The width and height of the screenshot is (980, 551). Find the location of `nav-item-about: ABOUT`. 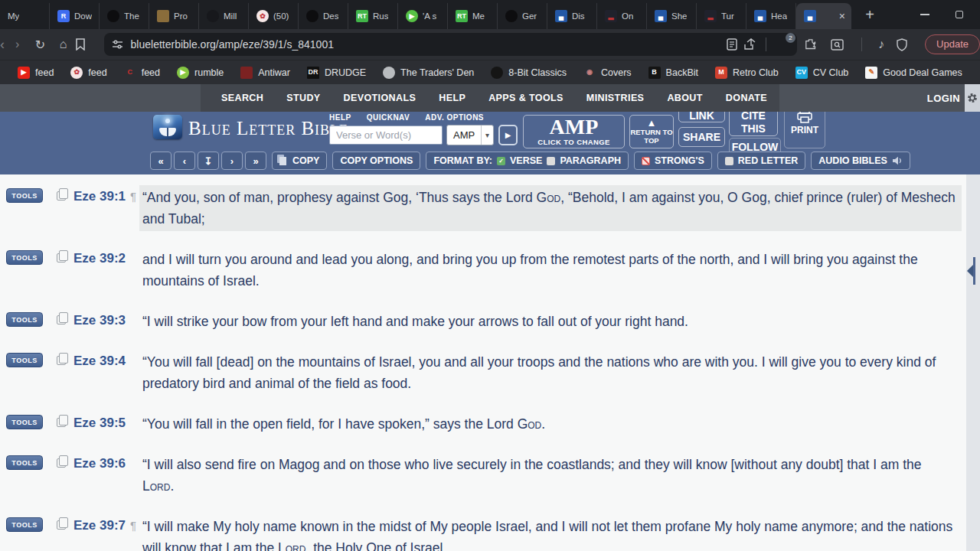

nav-item-about: ABOUT is located at coordinates (684, 98).